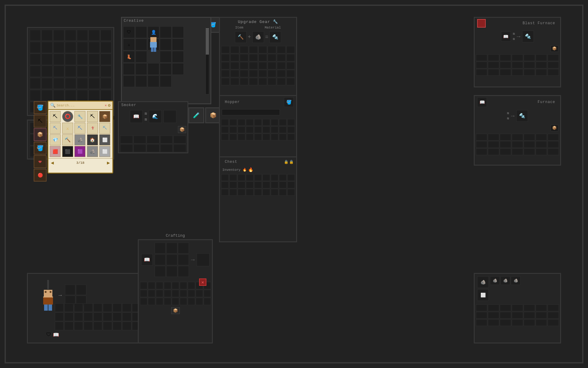 The width and height of the screenshot is (588, 368). Describe the element at coordinates (129, 32) in the screenshot. I see `creative-cell: 🛡` at that location.